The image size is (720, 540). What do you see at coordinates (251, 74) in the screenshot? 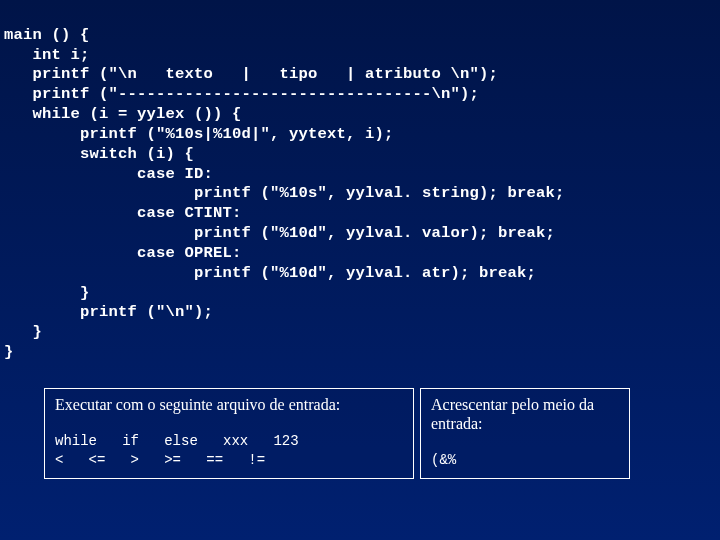
I see `code-line: printf ("\n texto | tipo | atributo \n")…` at bounding box center [251, 74].